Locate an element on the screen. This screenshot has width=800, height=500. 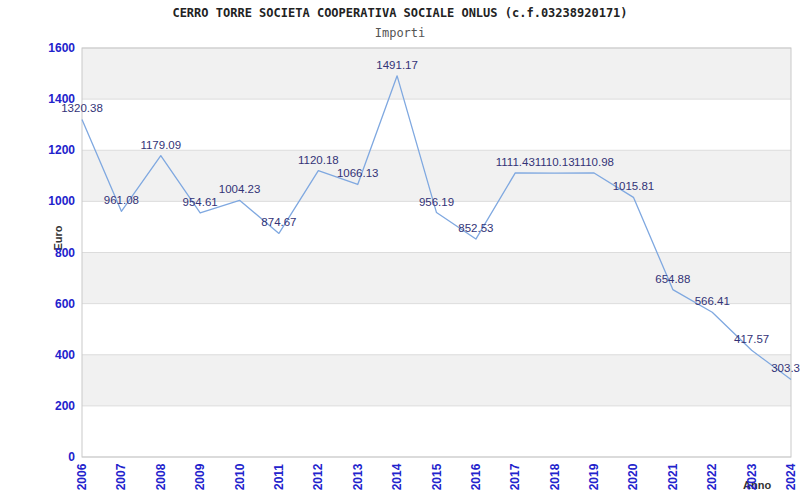
data-point-label: 1120.18 is located at coordinates (318, 160).